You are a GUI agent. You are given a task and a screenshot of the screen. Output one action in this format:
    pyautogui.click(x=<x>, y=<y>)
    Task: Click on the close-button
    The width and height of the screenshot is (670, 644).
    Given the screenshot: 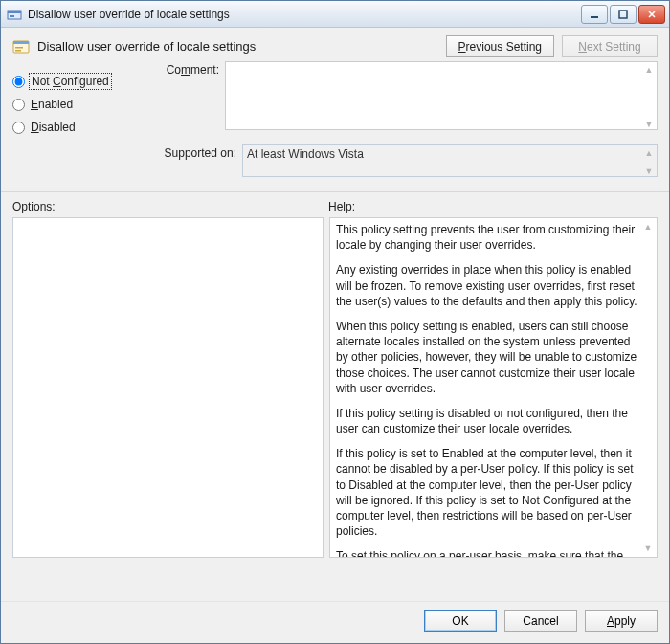 What is the action you would take?
    pyautogui.click(x=652, y=14)
    